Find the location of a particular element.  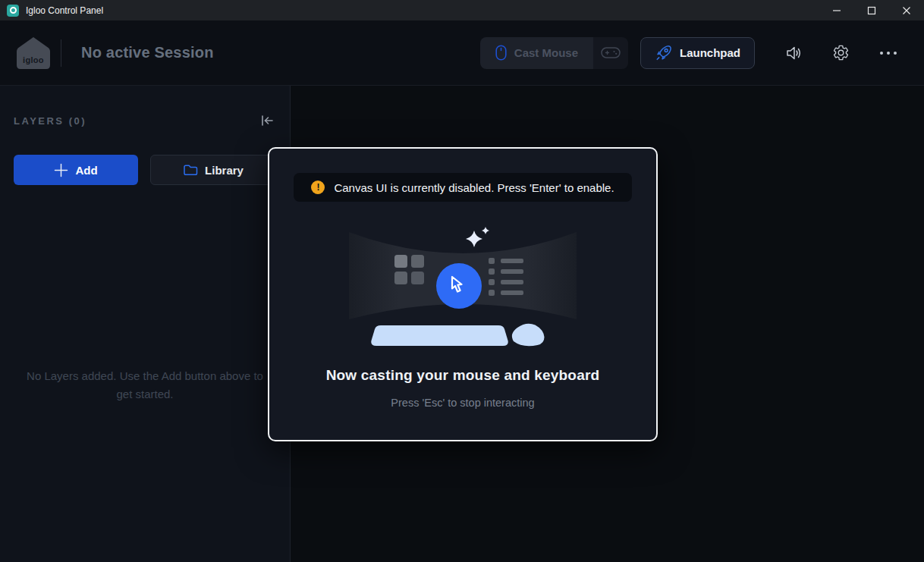

collapse-icon is located at coordinates (267, 121).